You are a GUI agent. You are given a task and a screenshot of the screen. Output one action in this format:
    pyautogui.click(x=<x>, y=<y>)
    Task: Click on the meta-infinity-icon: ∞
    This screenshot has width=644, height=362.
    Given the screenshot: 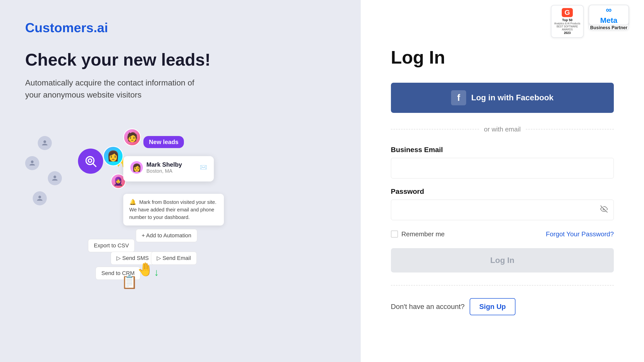 What is the action you would take?
    pyautogui.click(x=609, y=10)
    